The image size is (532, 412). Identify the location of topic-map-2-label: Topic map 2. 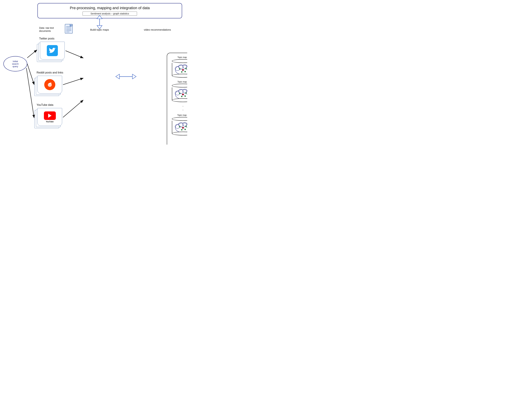
(182, 82).